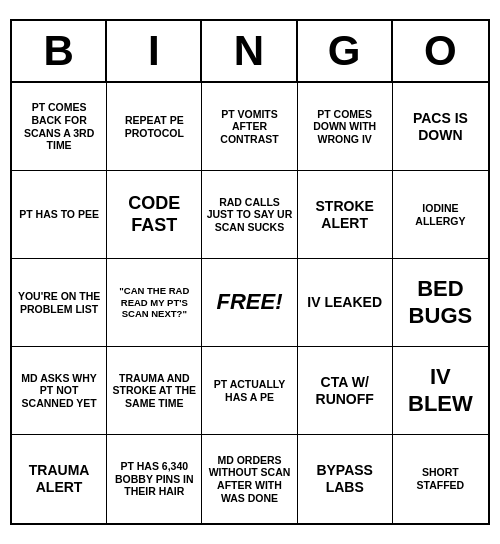 Image resolution: width=500 pixels, height=544 pixels. What do you see at coordinates (60, 215) in the screenshot?
I see `bingo-cell-5: PT HAS TO PEE` at bounding box center [60, 215].